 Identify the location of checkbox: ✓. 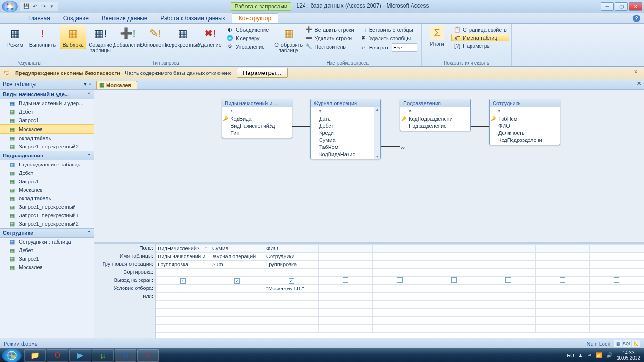
(237, 281).